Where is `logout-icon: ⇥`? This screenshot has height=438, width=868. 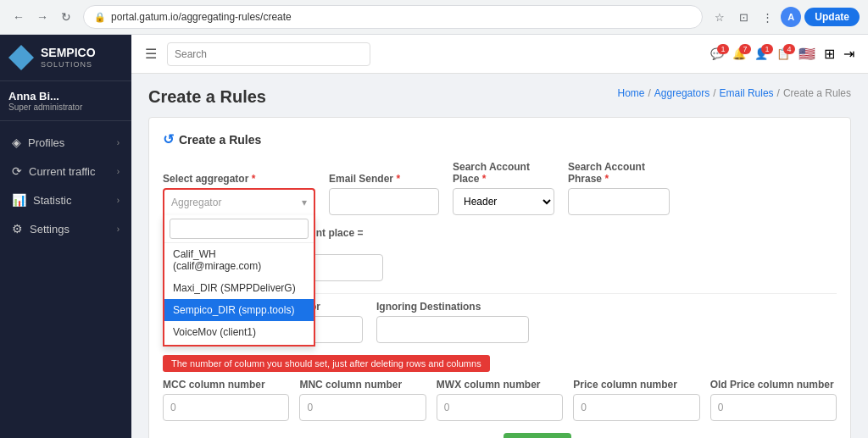
logout-icon: ⇥ is located at coordinates (849, 54).